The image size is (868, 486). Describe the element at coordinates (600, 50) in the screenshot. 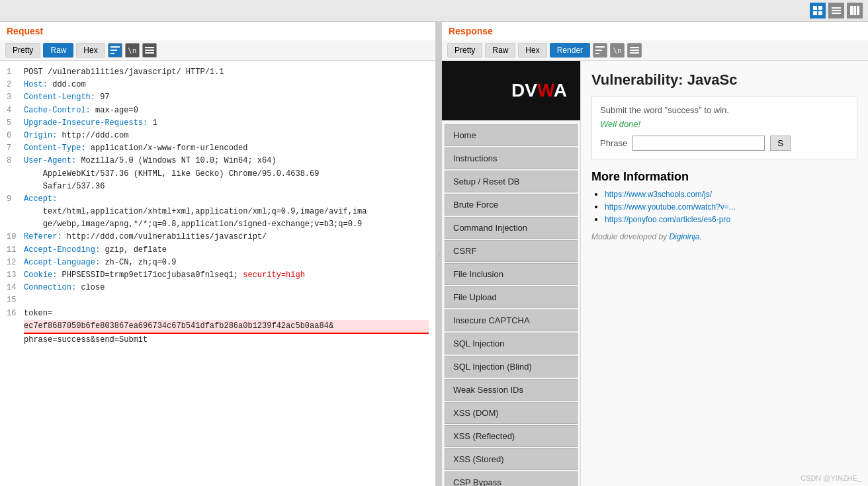

I see `format-icon-resp` at that location.